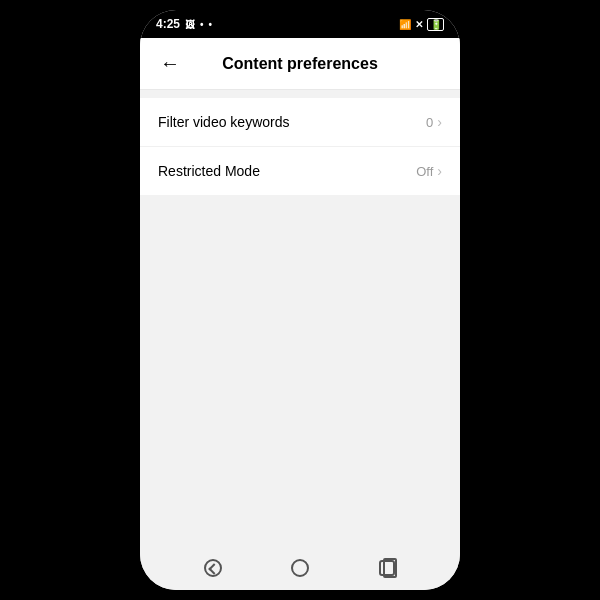  Describe the element at coordinates (429, 171) in the screenshot. I see `restricted-mode-right: Off ›` at that location.